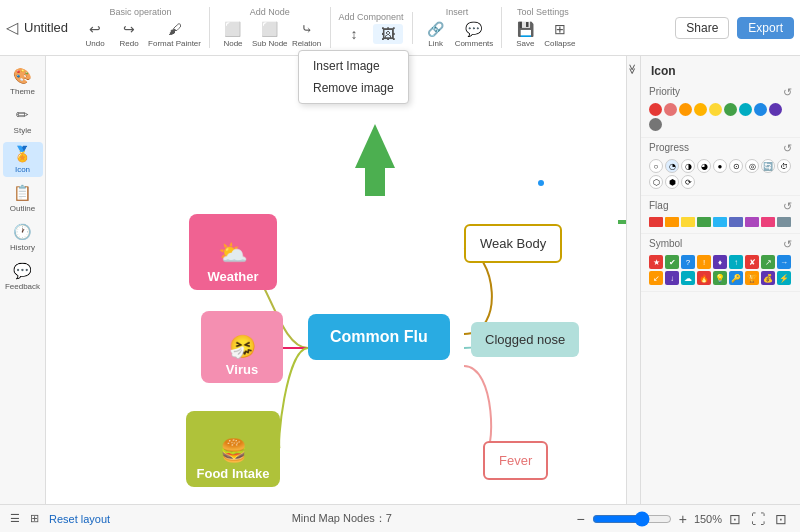 The image size is (800, 532). Describe the element at coordinates (632, 519) in the screenshot. I see `zoom-slider` at that location.